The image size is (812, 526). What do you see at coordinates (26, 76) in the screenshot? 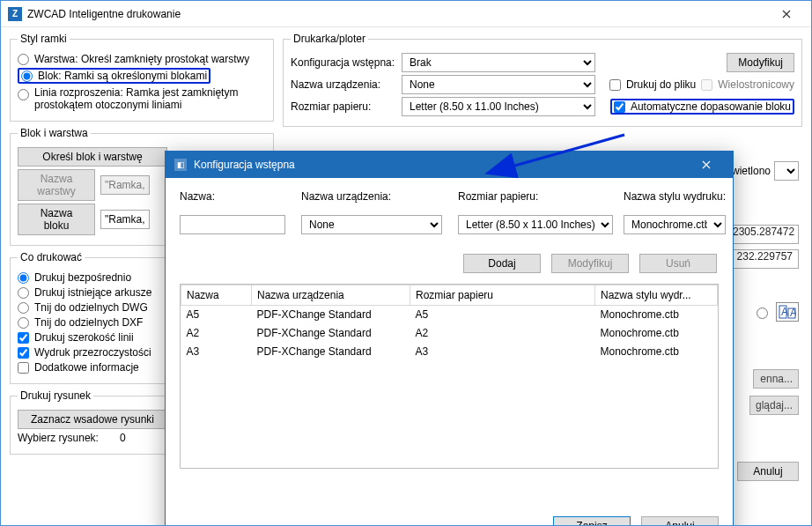
I see `radio-block-input` at bounding box center [26, 76].